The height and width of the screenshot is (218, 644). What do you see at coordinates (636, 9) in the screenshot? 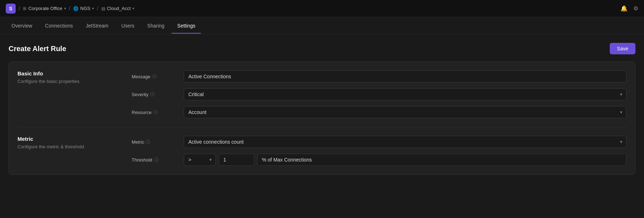
I see `settings-icon: ⚙` at bounding box center [636, 9].